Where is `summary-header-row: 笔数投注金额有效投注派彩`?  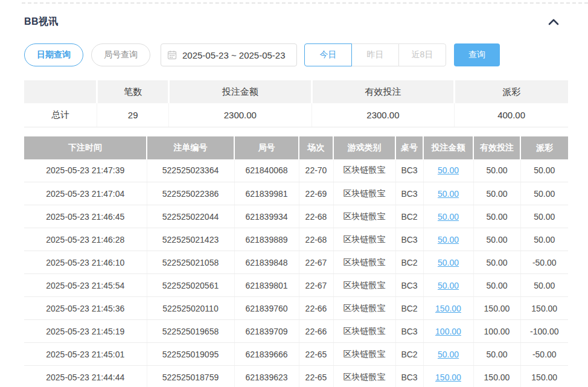 summary-header-row: 笔数投注金额有效投注派彩 is located at coordinates (296, 92).